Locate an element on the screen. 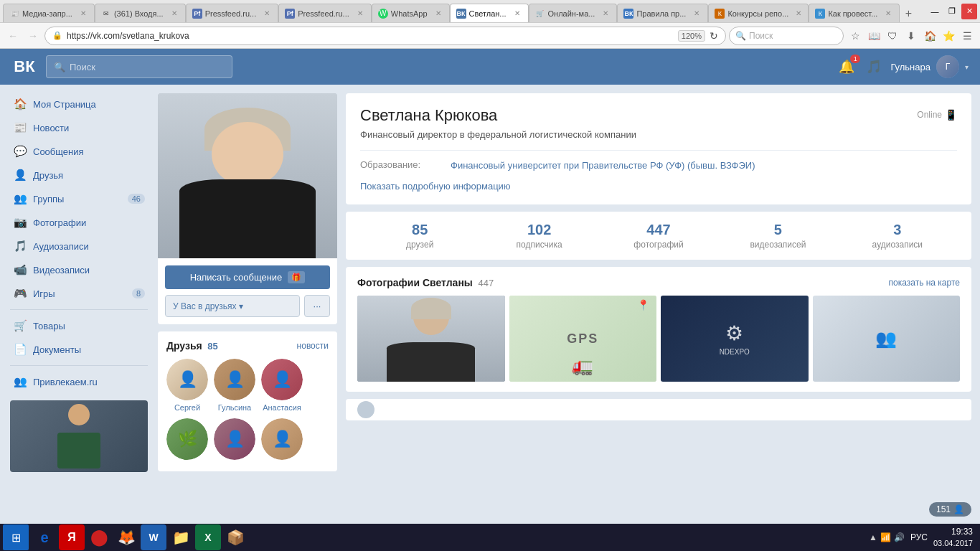 Image resolution: width=980 pixels, height=551 pixels. sidebar-label-priv: Привлекаем.ru is located at coordinates (89, 382).